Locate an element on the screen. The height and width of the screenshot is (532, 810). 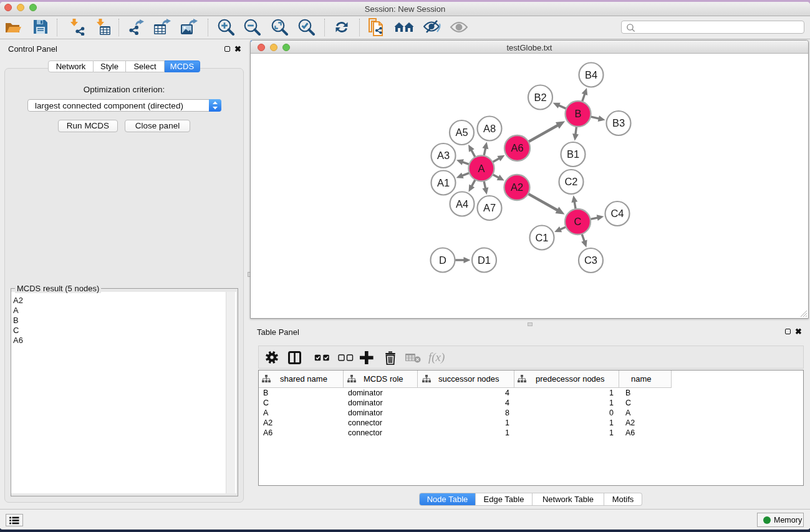
svg-text: B2 is located at coordinates (540, 97).